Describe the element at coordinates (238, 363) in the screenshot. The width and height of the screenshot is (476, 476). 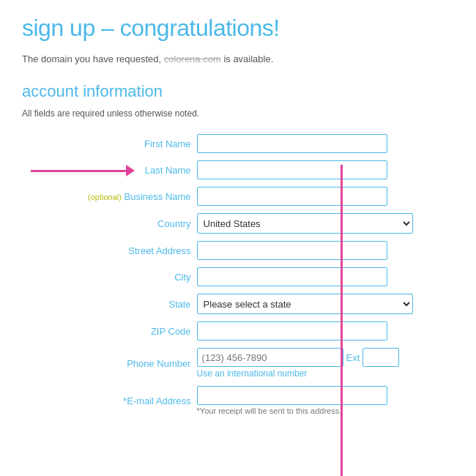
I see `phone-number-row: Phone Number Ext Use an international nu…` at that location.